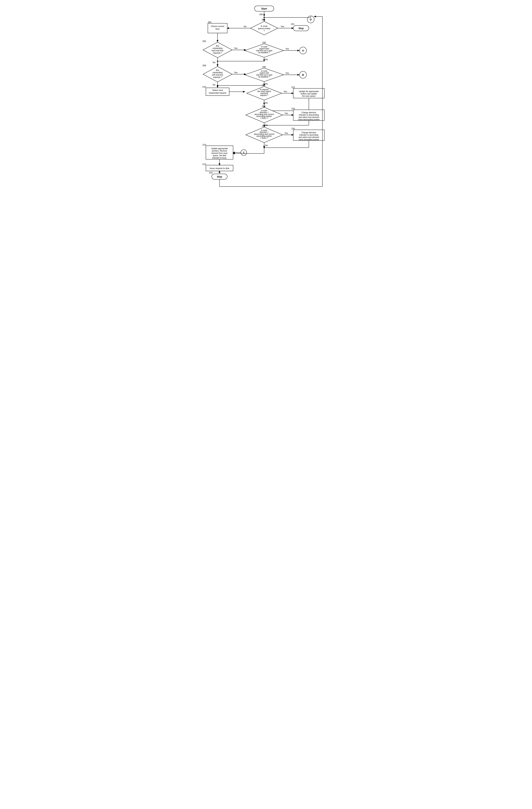 The image size is (532, 809). I want to click on update-ptr-text1: Update appropriate, so click(219, 149).